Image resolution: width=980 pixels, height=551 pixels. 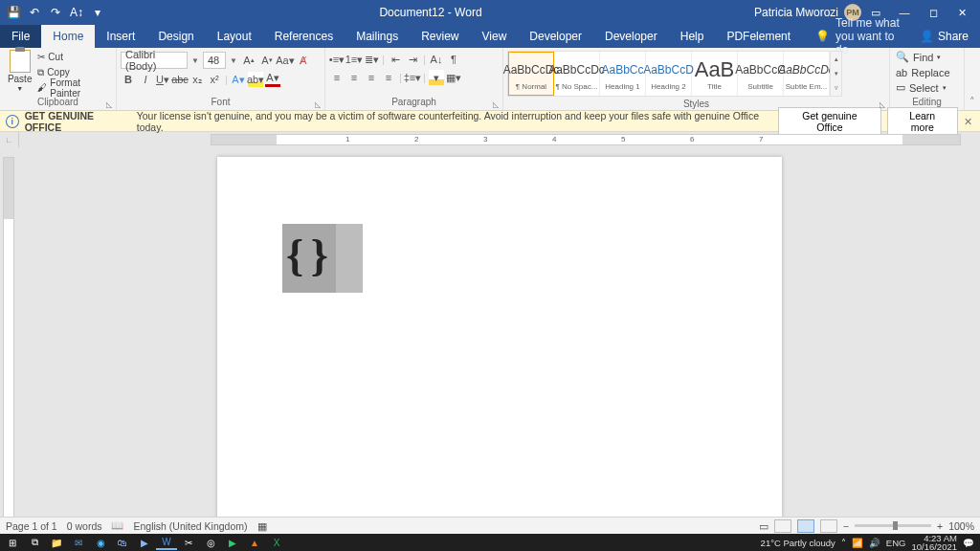 What do you see at coordinates (195, 61) in the screenshot?
I see `font-name-dd: ▼` at bounding box center [195, 61].